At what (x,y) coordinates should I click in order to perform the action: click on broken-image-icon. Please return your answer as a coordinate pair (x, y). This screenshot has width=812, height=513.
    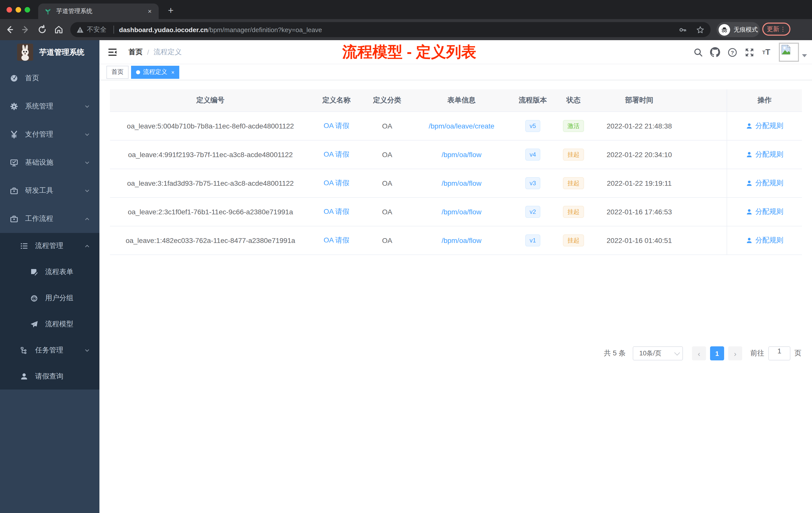
    Looking at the image, I should click on (786, 50).